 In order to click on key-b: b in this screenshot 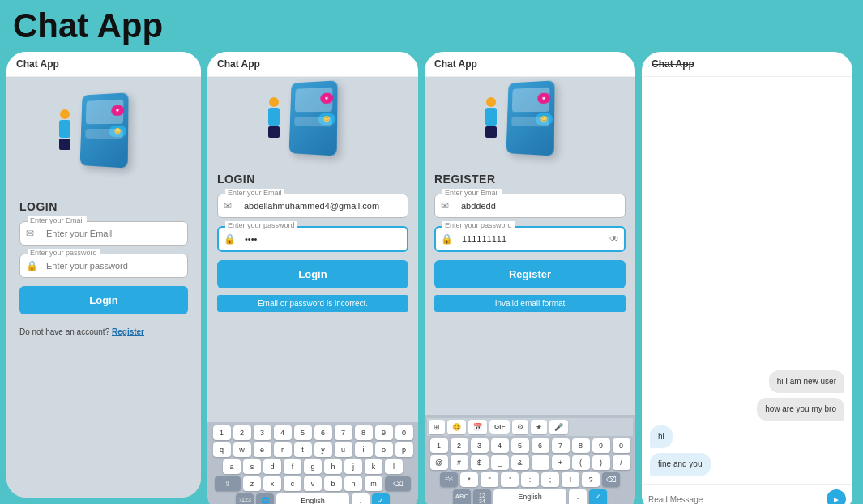, I will do `click(333, 484)`.